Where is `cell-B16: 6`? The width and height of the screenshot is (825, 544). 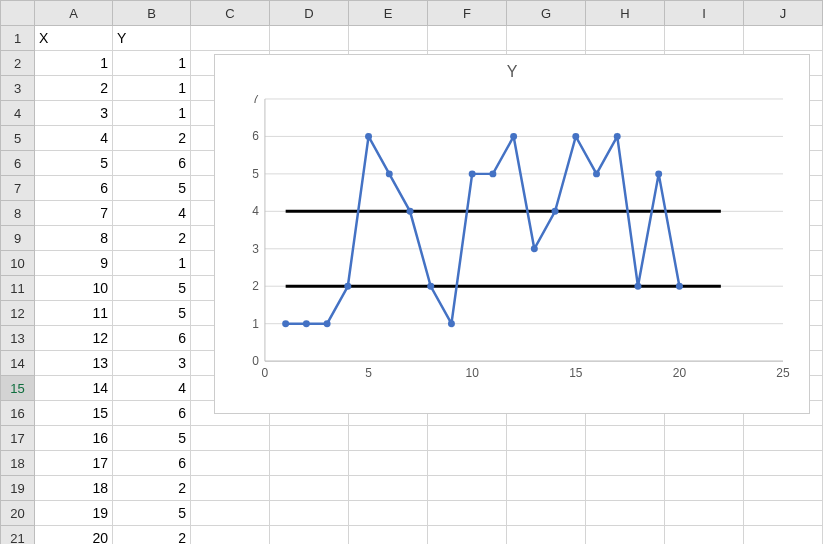
cell-B16: 6 is located at coordinates (152, 414).